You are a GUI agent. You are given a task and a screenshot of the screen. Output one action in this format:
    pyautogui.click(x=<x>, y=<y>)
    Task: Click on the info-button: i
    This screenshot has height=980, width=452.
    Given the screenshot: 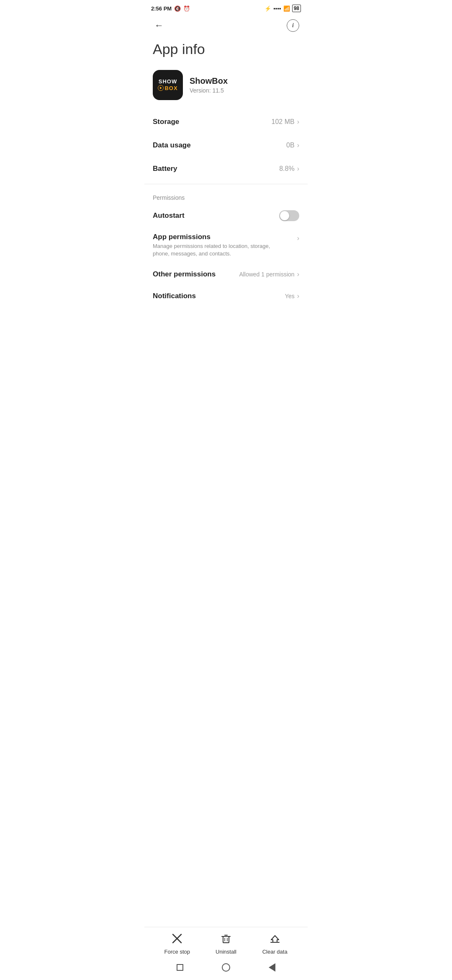 What is the action you would take?
    pyautogui.click(x=293, y=26)
    